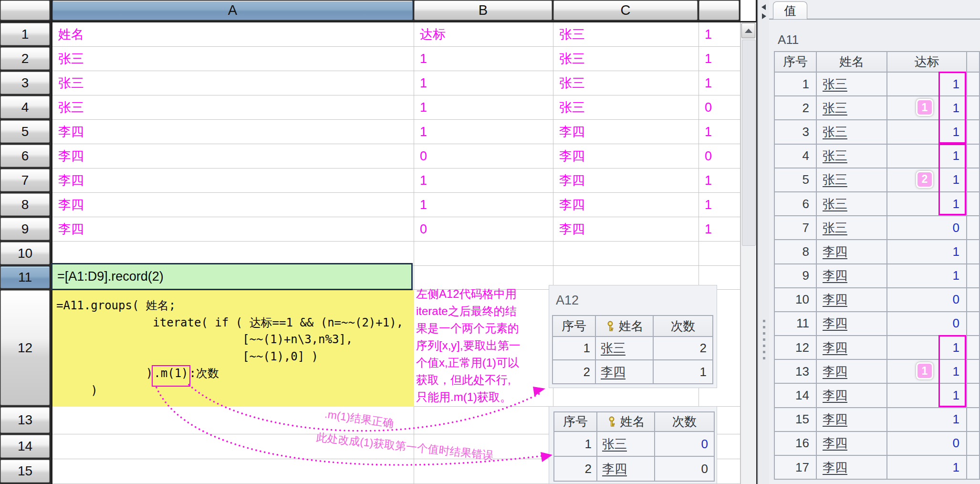  I want to click on code-line: iterate( if ( 达标==1 && (n=~~(2)+1),, so click(230, 323).